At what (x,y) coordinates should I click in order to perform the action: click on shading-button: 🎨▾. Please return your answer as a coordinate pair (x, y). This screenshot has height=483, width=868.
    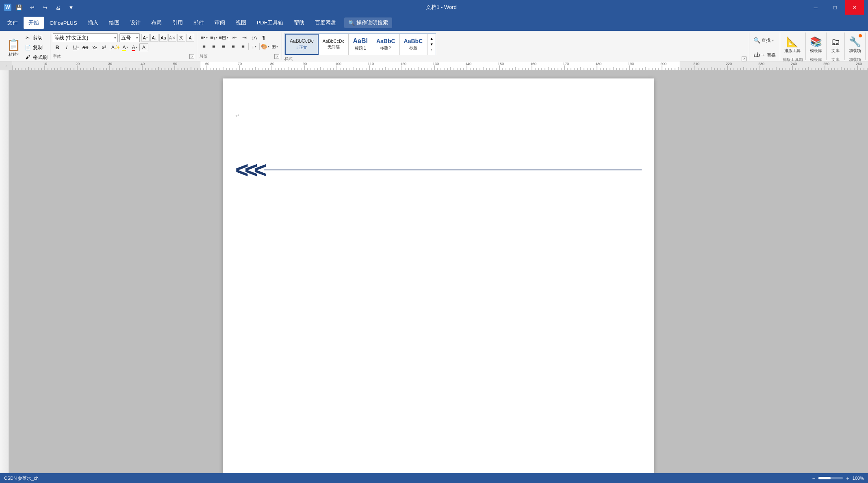
    Looking at the image, I should click on (265, 46).